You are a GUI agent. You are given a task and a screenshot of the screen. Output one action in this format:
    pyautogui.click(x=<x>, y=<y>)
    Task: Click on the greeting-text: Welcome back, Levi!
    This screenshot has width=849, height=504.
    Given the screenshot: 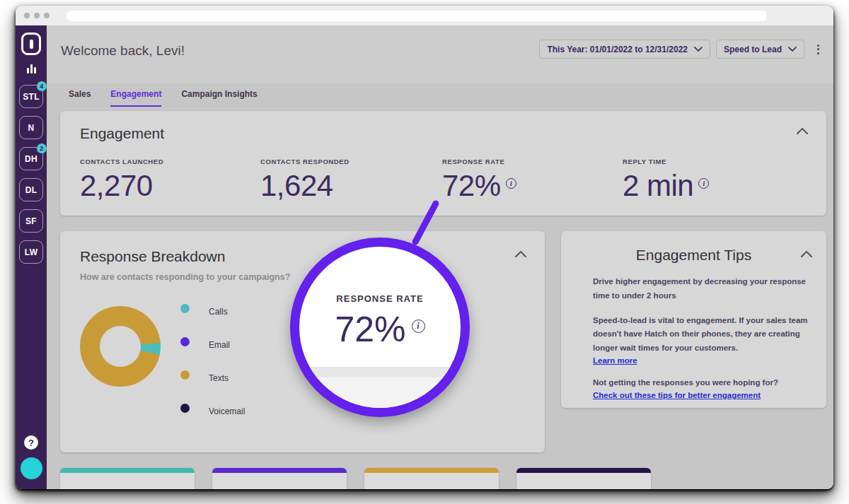 What is the action you would take?
    pyautogui.click(x=123, y=51)
    